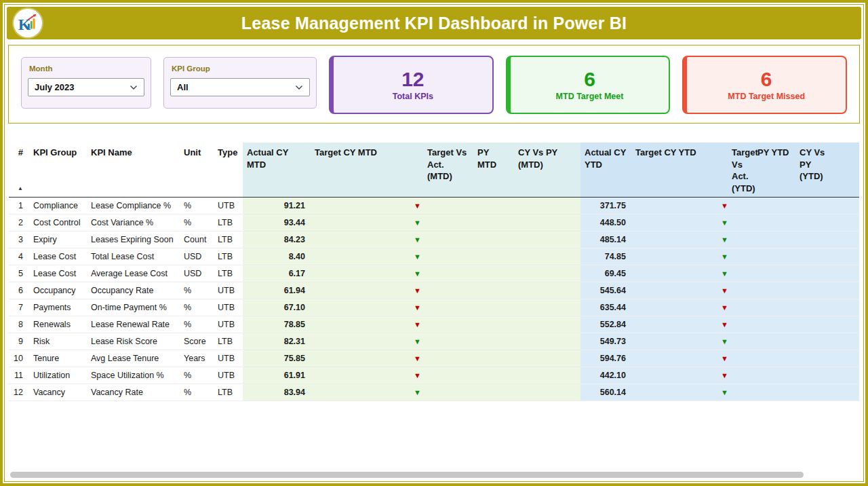 This screenshot has width=868, height=486. I want to click on actual-cy-ytd-cell: 560.14, so click(606, 392).